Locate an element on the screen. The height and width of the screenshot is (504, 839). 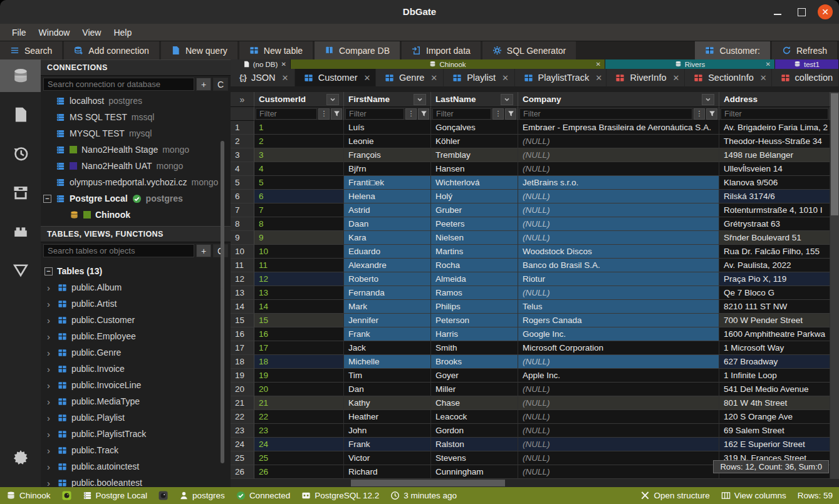
cell-firstname: Victor is located at coordinates (387, 458).